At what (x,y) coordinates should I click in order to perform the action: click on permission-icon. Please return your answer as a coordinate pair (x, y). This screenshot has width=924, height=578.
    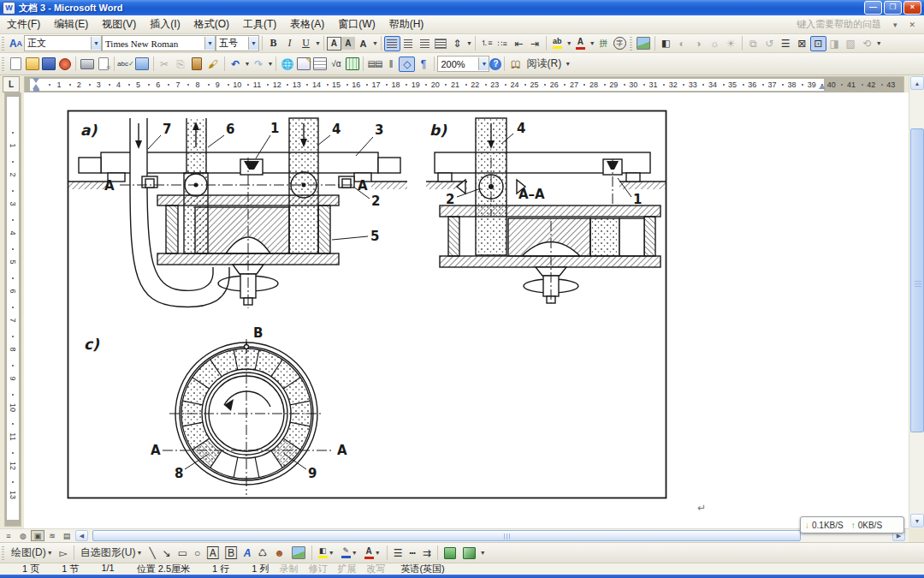
    Looking at the image, I should click on (65, 64).